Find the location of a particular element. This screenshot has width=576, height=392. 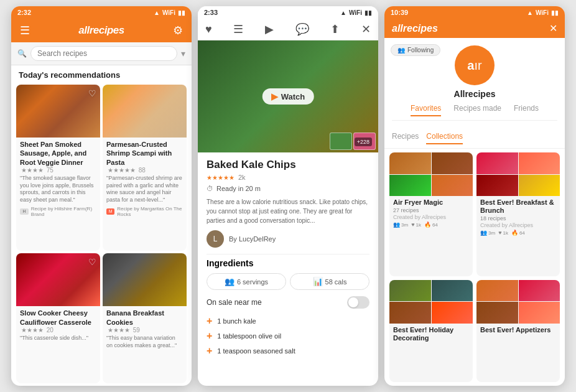

heart-stat-icon-2: ♥ is located at coordinates (500, 233).